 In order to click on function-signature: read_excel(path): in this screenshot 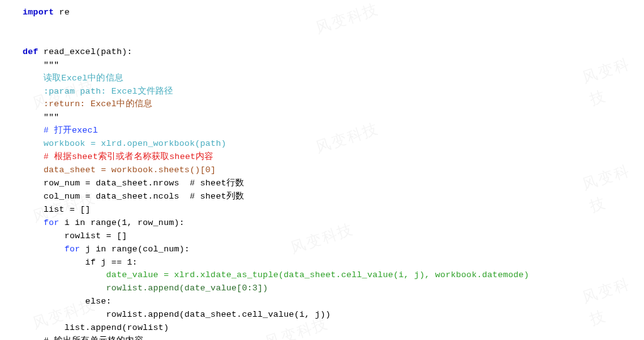, I will do `click(86, 52)`.